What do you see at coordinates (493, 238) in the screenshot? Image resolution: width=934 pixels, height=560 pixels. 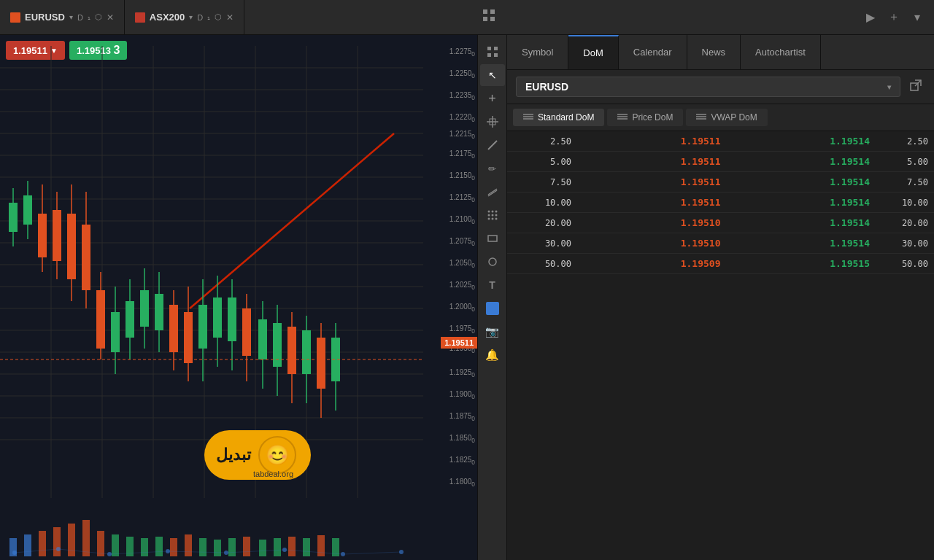 I see `rectangle-tool-button` at bounding box center [493, 238].